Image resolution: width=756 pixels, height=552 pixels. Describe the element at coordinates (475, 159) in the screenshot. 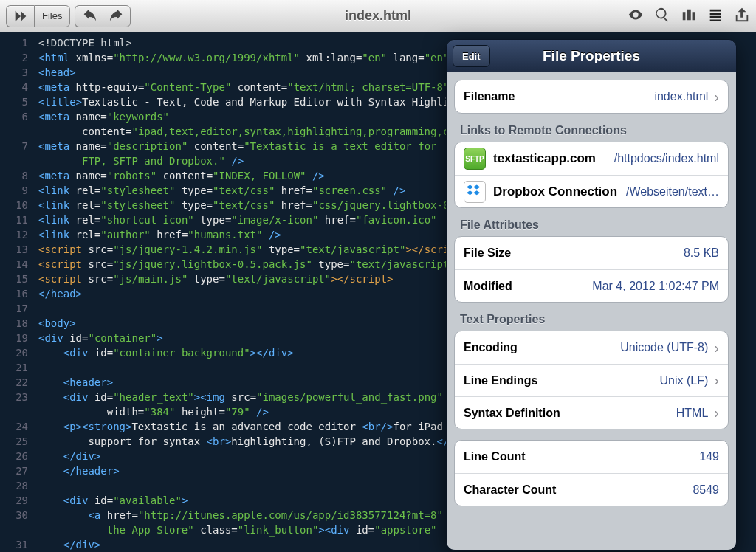

I see `sftp-icon: SFTP` at that location.